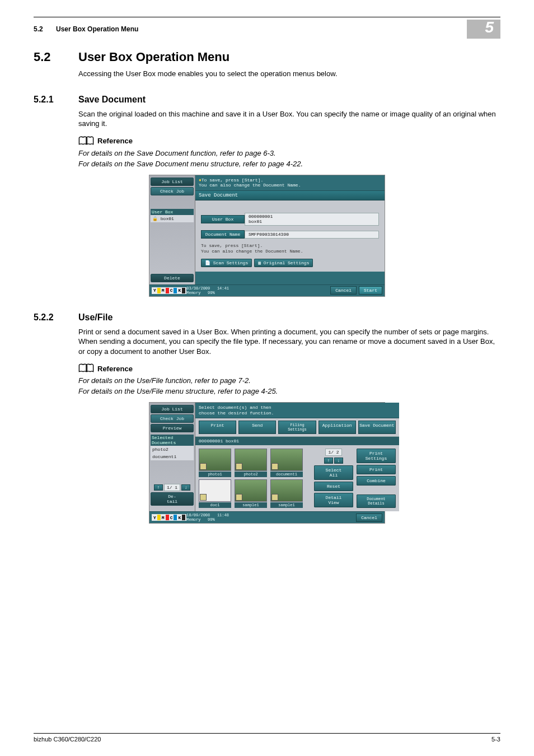 The image size is (534, 756). Describe the element at coordinates (236, 413) in the screenshot. I see `hint-line-2: choose the desired function.` at that location.